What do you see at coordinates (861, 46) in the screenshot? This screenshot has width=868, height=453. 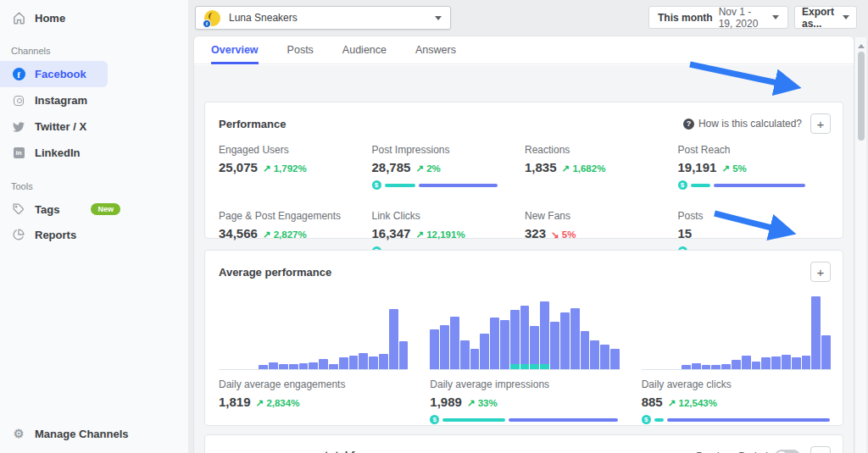 I see `scroll-up-icon` at bounding box center [861, 46].